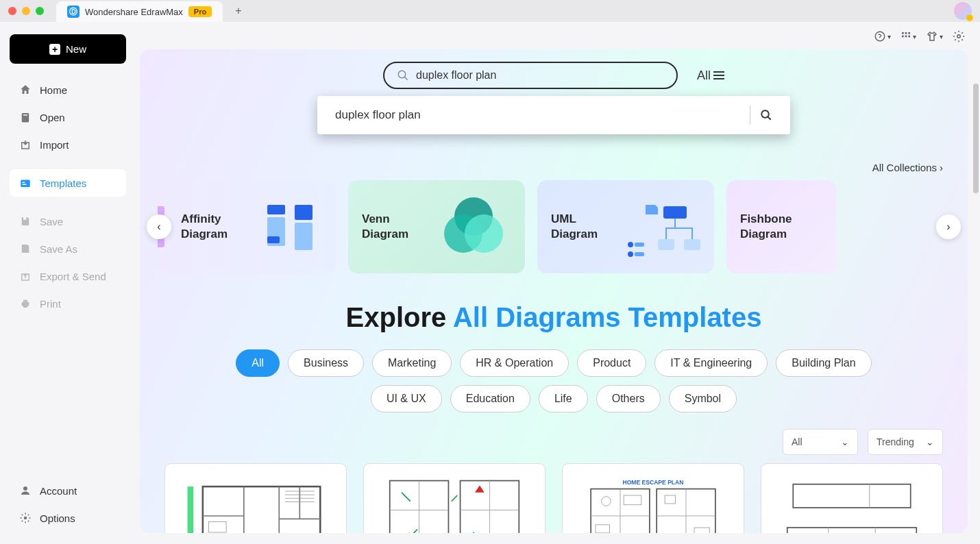 The image size is (980, 544). I want to click on sidebar-item-label: Save As, so click(59, 249).